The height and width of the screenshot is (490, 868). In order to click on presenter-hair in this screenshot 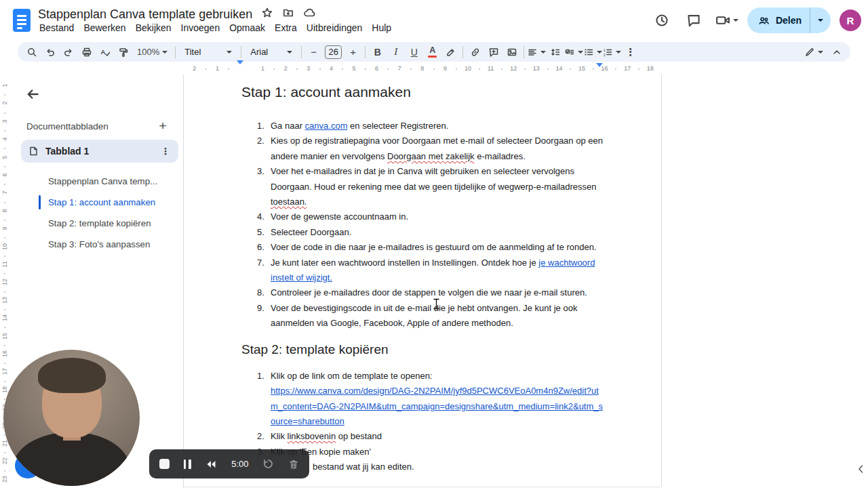, I will do `click(72, 375)`.